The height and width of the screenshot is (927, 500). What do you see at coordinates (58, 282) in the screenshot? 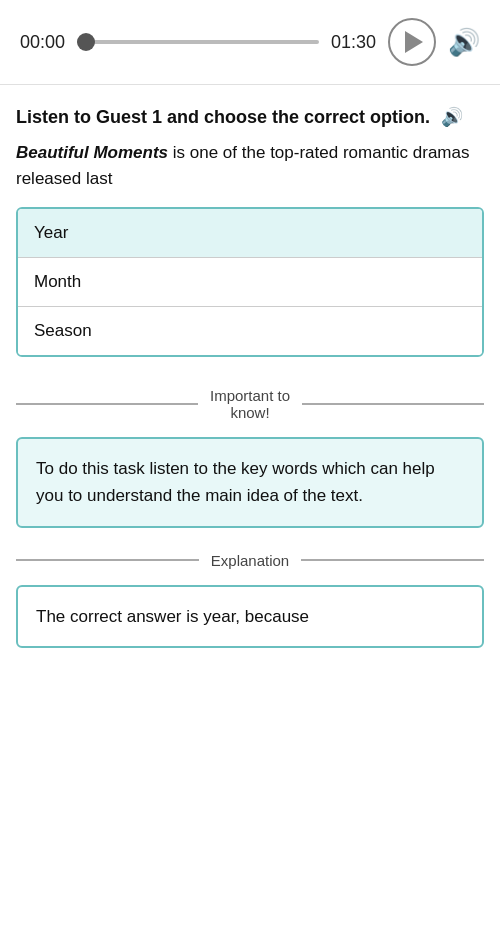
I see `option-month-label: Month` at bounding box center [58, 282].